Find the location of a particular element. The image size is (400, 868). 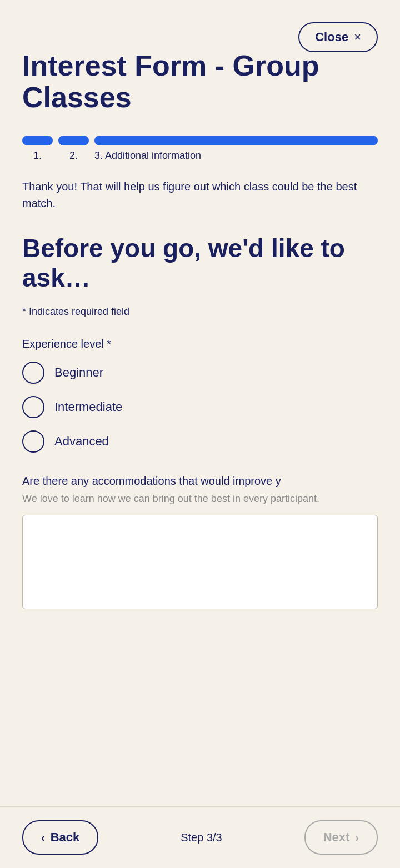

radio-label-advanced: Advanced is located at coordinates (82, 441).